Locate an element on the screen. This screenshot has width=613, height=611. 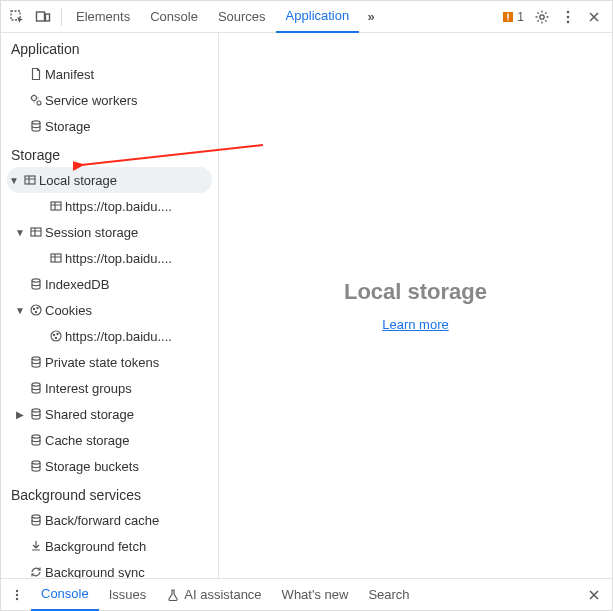
section-storage: Storage is located at coordinates (110, 153).